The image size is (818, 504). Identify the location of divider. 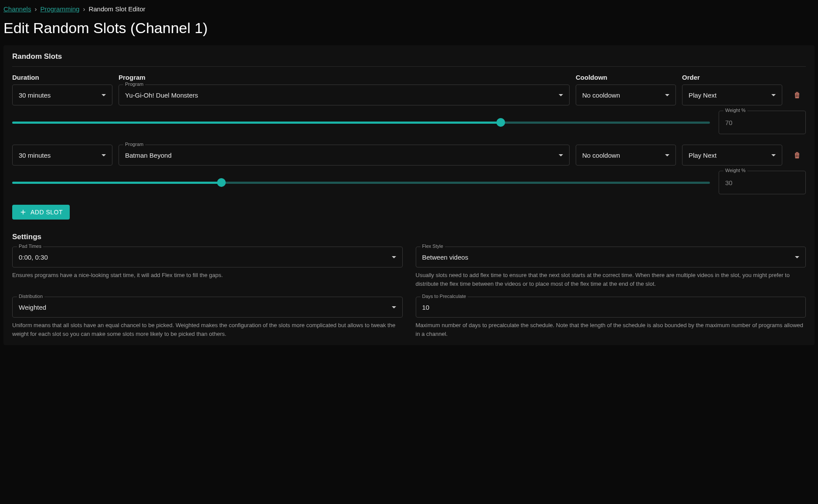
(409, 66).